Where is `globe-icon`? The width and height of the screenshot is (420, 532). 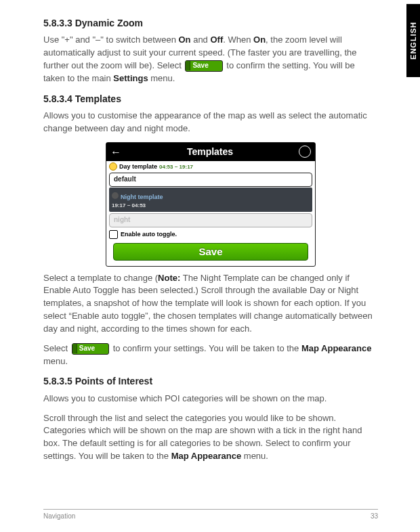
globe-icon is located at coordinates (305, 152).